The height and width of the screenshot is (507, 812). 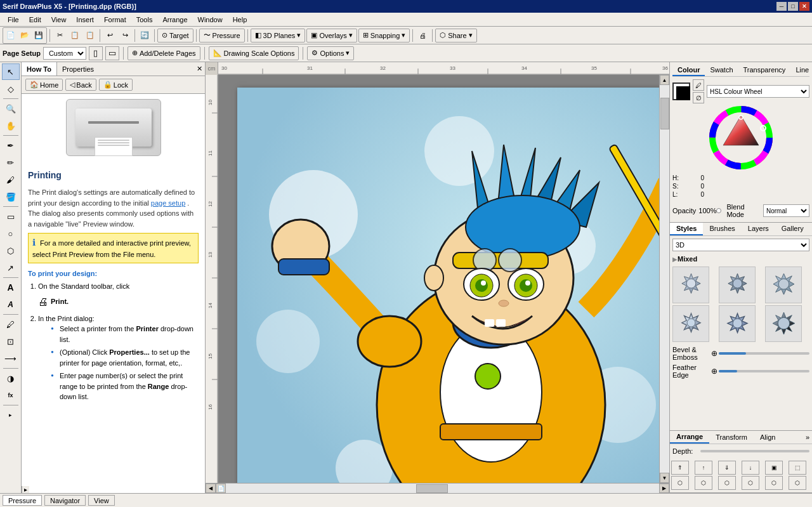 What do you see at coordinates (782, 6) in the screenshot?
I see `minimize-button: ─` at bounding box center [782, 6].